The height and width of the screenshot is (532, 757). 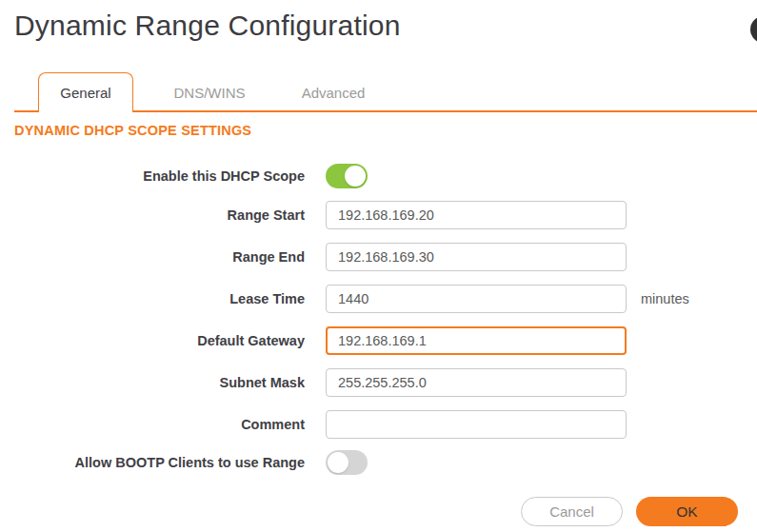 I want to click on lease-time-input, so click(x=476, y=299).